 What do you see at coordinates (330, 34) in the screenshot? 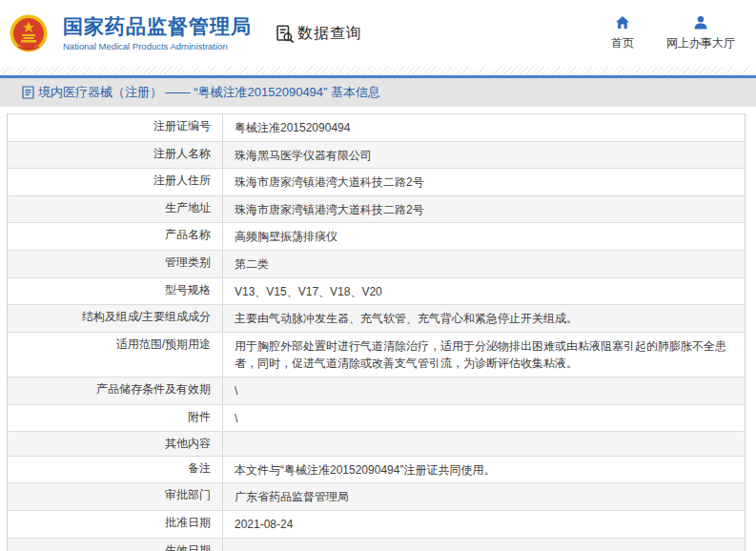
I see `data-query-label: 数据查询` at bounding box center [330, 34].